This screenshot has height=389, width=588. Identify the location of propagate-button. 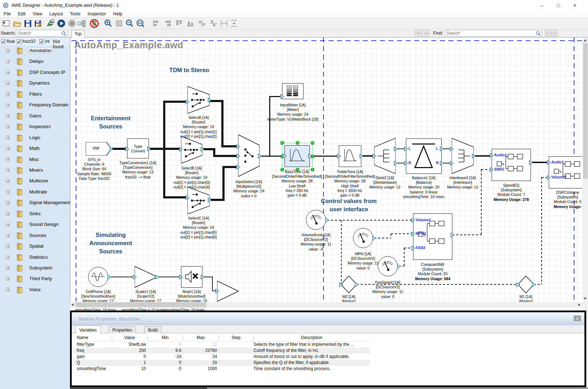
(82, 24).